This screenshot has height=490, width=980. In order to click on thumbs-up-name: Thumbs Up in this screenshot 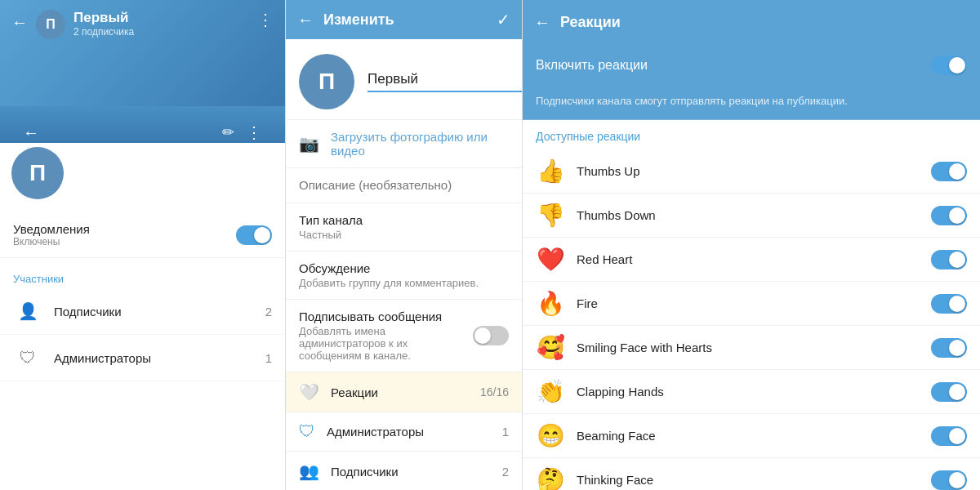, I will do `click(754, 172)`.